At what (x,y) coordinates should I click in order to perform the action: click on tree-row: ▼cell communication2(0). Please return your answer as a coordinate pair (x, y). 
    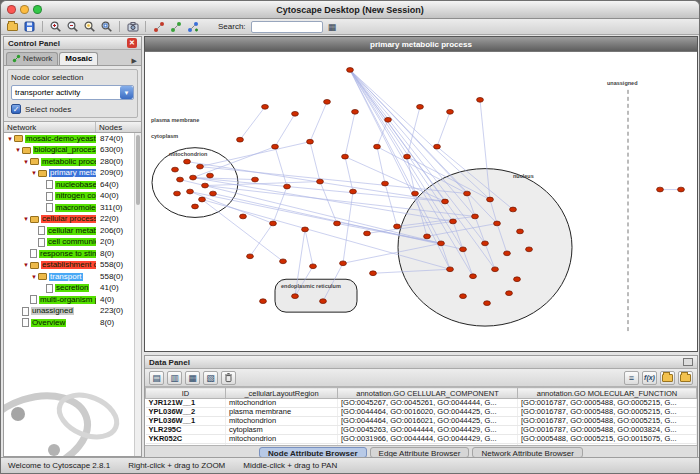
    Looking at the image, I should click on (72, 243).